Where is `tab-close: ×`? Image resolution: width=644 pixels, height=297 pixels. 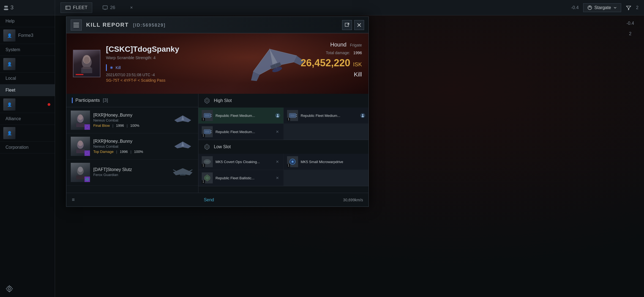
tab-close: × is located at coordinates (132, 8).